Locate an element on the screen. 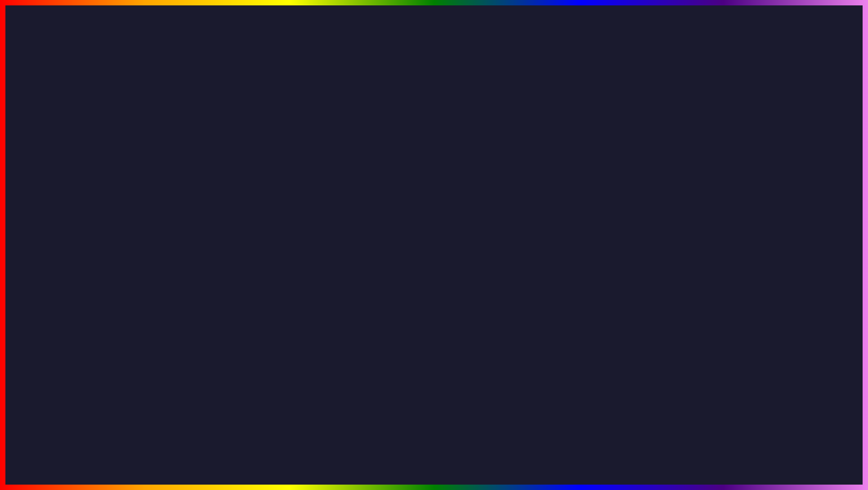 The width and height of the screenshot is (868, 490). changelog-troll: Troll Stuff is located at coordinates (126, 192).